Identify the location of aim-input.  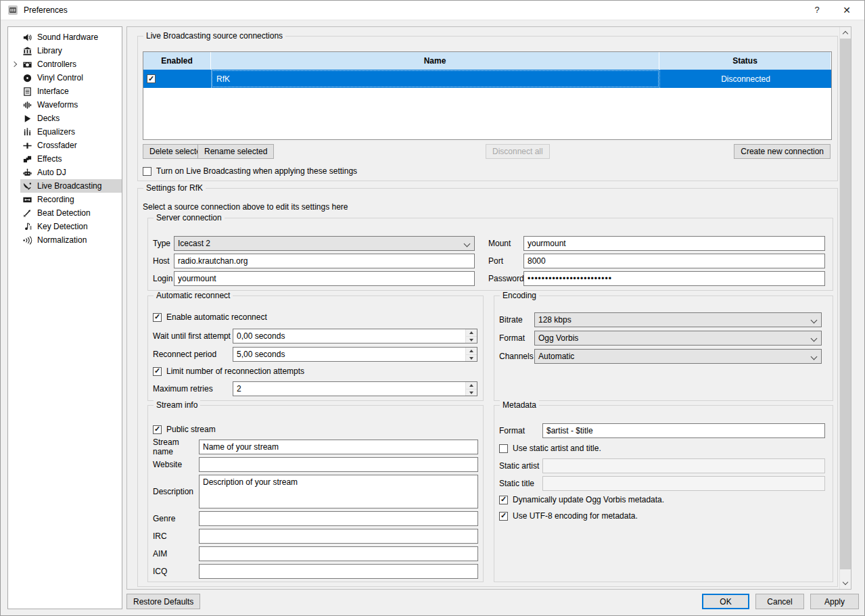
(338, 554).